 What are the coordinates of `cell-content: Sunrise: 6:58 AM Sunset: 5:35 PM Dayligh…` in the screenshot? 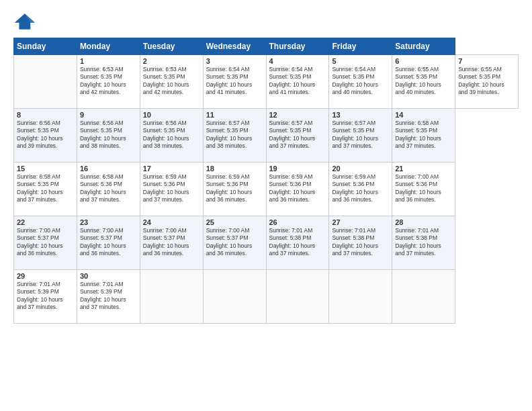 It's located at (423, 135).